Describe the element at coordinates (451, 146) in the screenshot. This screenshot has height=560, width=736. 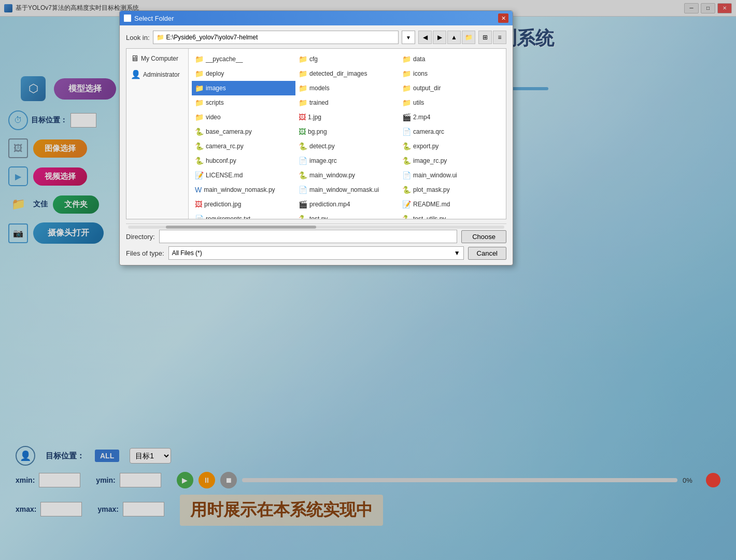
I see `list-item: 🐍export.py` at that location.